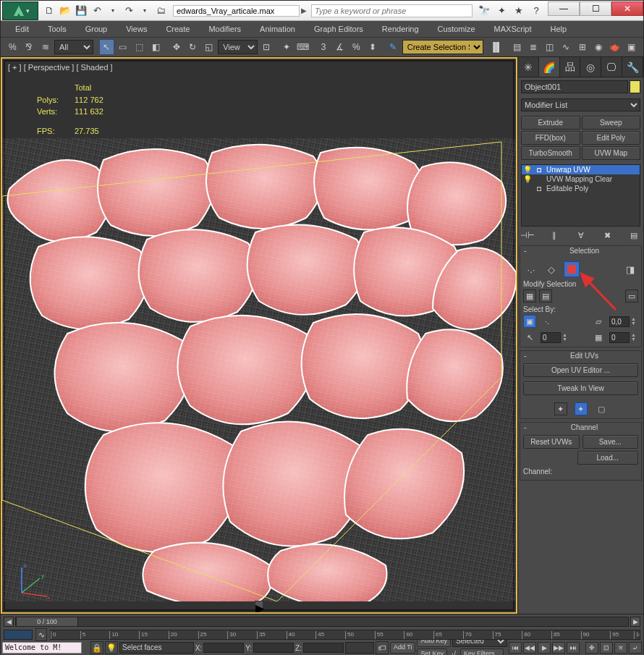 Image resolution: width=644 pixels, height=655 pixels. I want to click on z-coord-input, so click(323, 648).